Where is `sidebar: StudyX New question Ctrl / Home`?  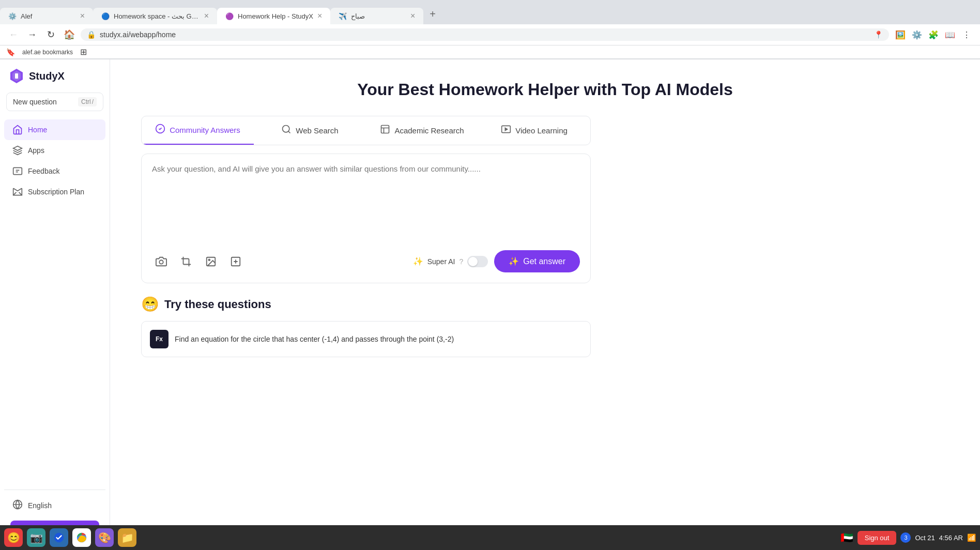 sidebar: StudyX New question Ctrl / Home is located at coordinates (55, 305).